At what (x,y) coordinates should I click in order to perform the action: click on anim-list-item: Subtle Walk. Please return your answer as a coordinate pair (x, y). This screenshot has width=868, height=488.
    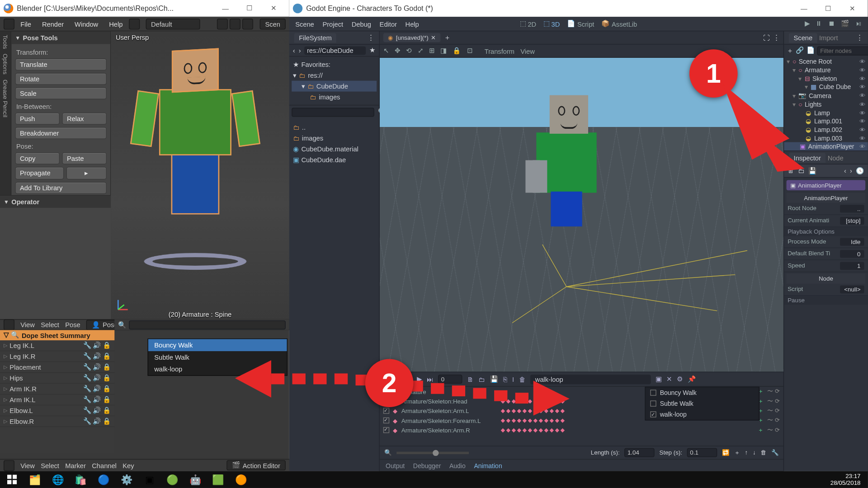
    Looking at the image, I should click on (703, 404).